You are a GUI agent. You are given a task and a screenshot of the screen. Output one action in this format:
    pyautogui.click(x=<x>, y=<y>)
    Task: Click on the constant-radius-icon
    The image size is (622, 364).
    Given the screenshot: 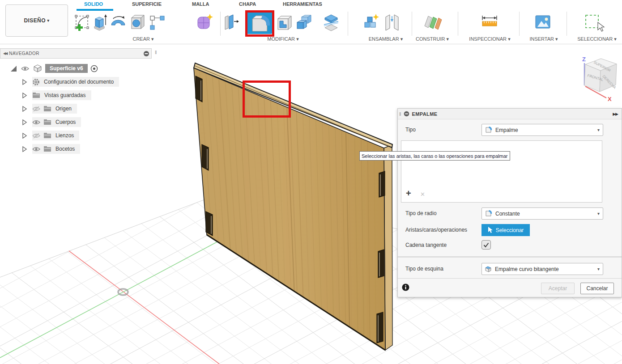 What is the action you would take?
    pyautogui.click(x=489, y=214)
    